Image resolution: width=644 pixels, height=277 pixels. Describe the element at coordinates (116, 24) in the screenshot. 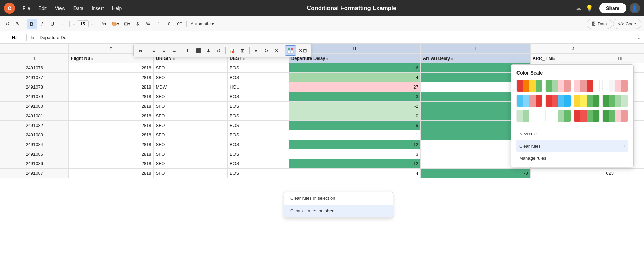

I see `highlight-color-button: 🎨▾` at that location.